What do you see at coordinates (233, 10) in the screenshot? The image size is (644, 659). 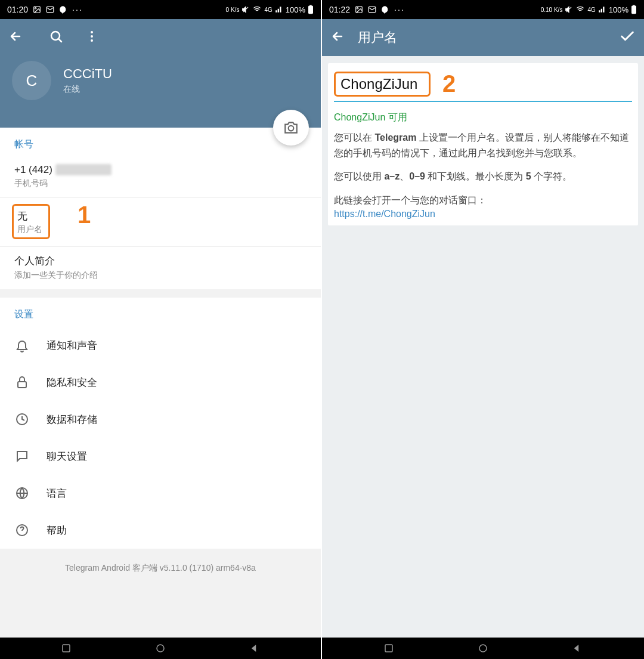 I see `status-net: 0 K/s` at bounding box center [233, 10].